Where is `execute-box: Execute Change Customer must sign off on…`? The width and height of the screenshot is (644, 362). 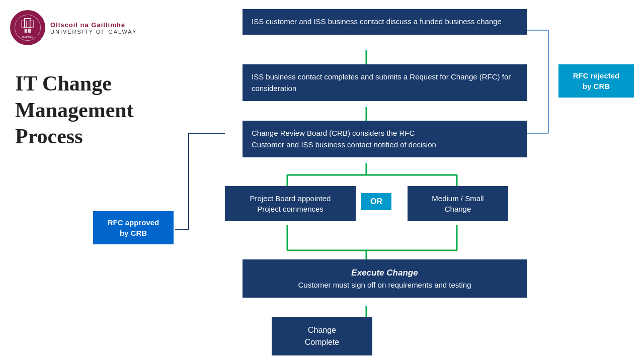
execute-box: Execute Change Customer must sign off on… is located at coordinates (384, 279).